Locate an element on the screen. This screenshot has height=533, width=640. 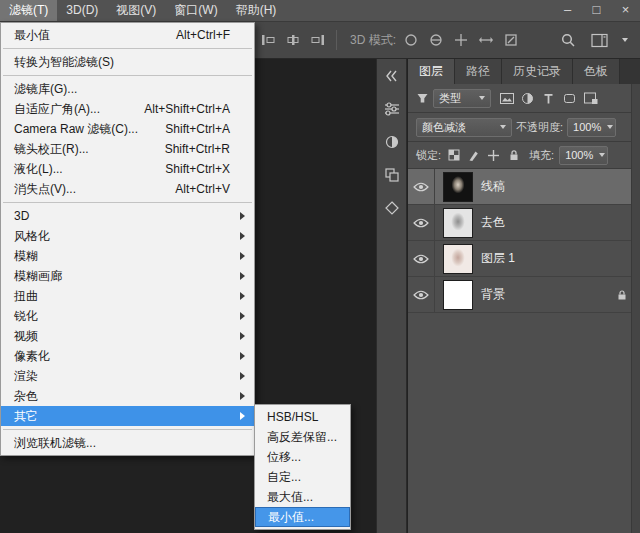
layer-filter-buttons is located at coordinates (548, 98).